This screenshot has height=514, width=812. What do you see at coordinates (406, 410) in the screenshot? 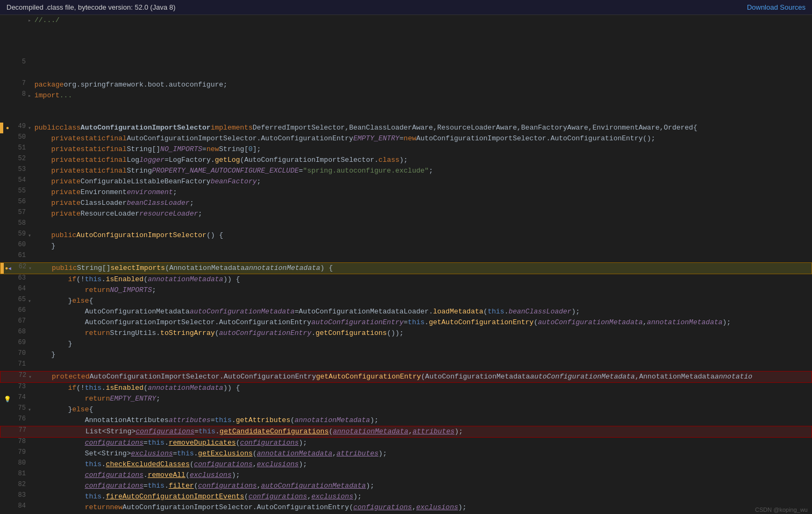
I see `code-line: 75 ▾ } else {` at bounding box center [406, 410].